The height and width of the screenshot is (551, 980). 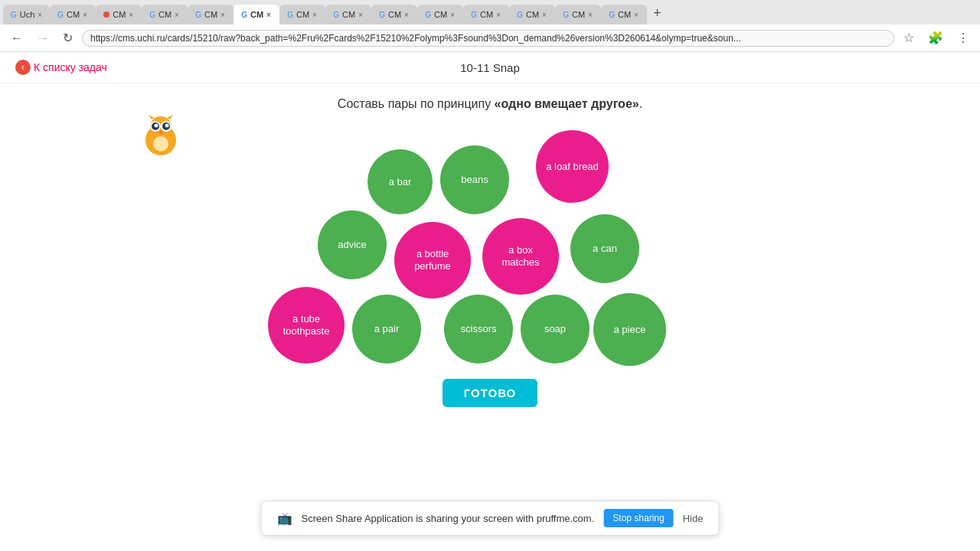 What do you see at coordinates (23, 67) in the screenshot?
I see `back-arrow-icon: ‹` at bounding box center [23, 67].